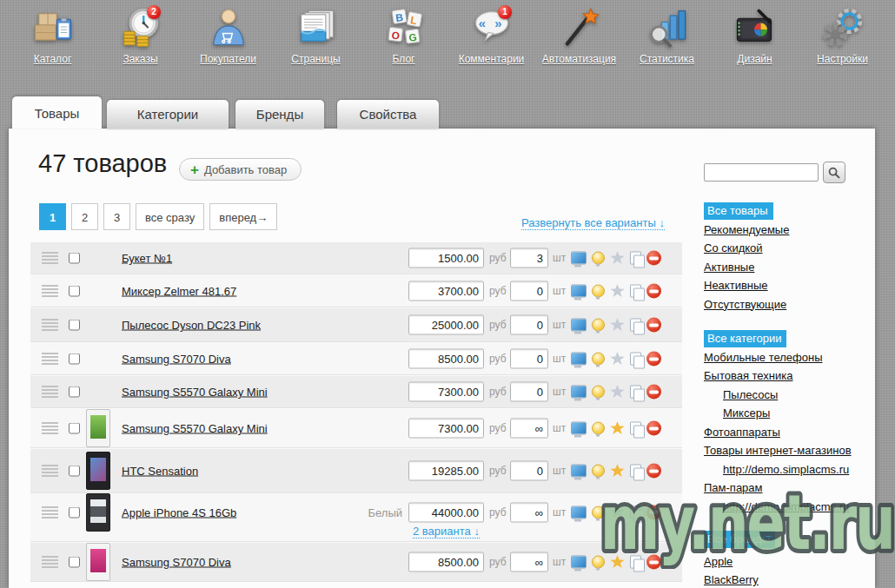  What do you see at coordinates (492, 35) in the screenshot?
I see `toolbar-item-comments: 1 « » Комментарии` at bounding box center [492, 35].